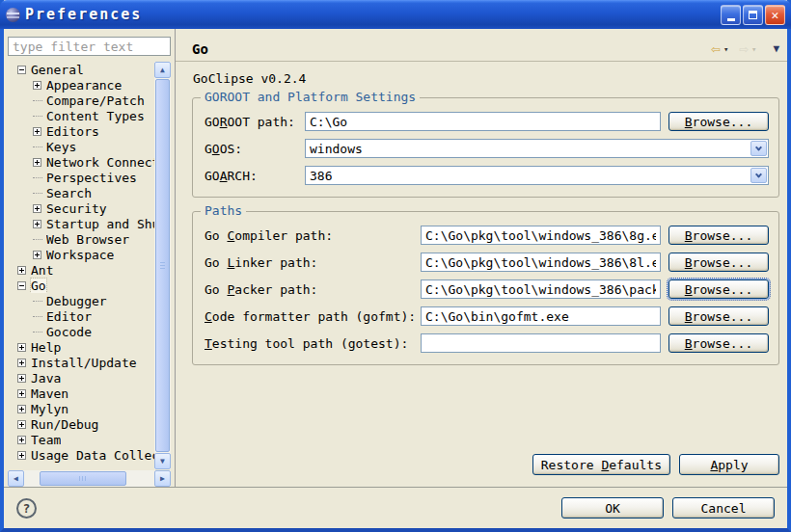 The height and width of the screenshot is (532, 791). What do you see at coordinates (602, 465) in the screenshot?
I see `restore-defaults-button: Restore Defaults` at bounding box center [602, 465].